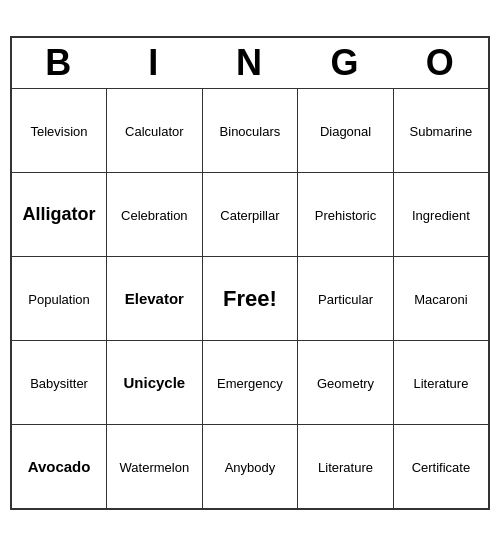  I want to click on header-o: O, so click(441, 63).